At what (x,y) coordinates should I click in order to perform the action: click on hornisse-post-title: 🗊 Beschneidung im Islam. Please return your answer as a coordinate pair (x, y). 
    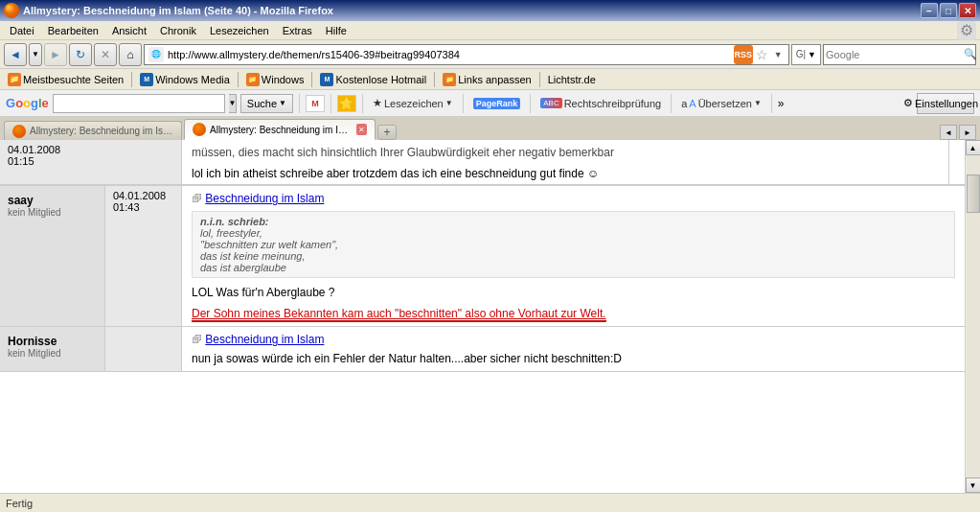
    Looking at the image, I should click on (573, 339).